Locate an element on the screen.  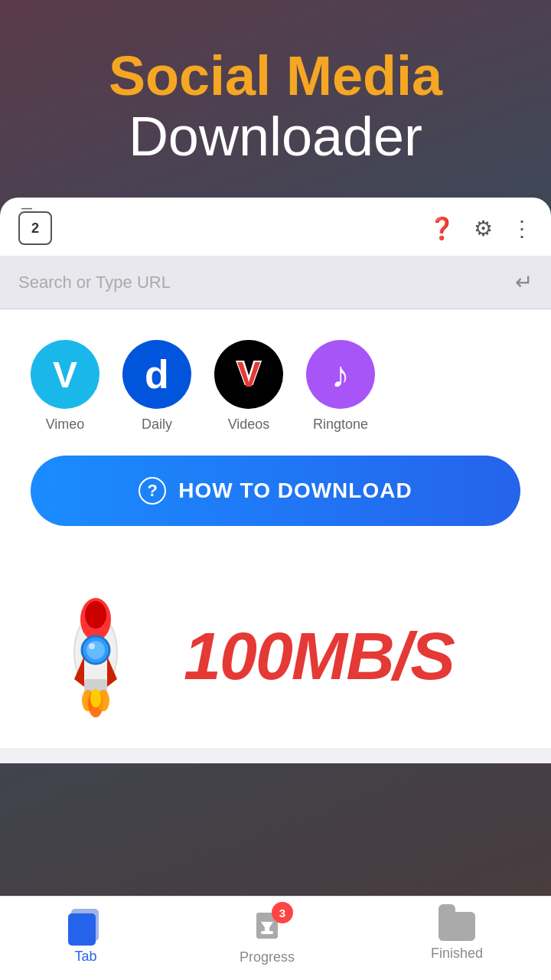
nav-item-progress: 3 Progress is located at coordinates (267, 937).